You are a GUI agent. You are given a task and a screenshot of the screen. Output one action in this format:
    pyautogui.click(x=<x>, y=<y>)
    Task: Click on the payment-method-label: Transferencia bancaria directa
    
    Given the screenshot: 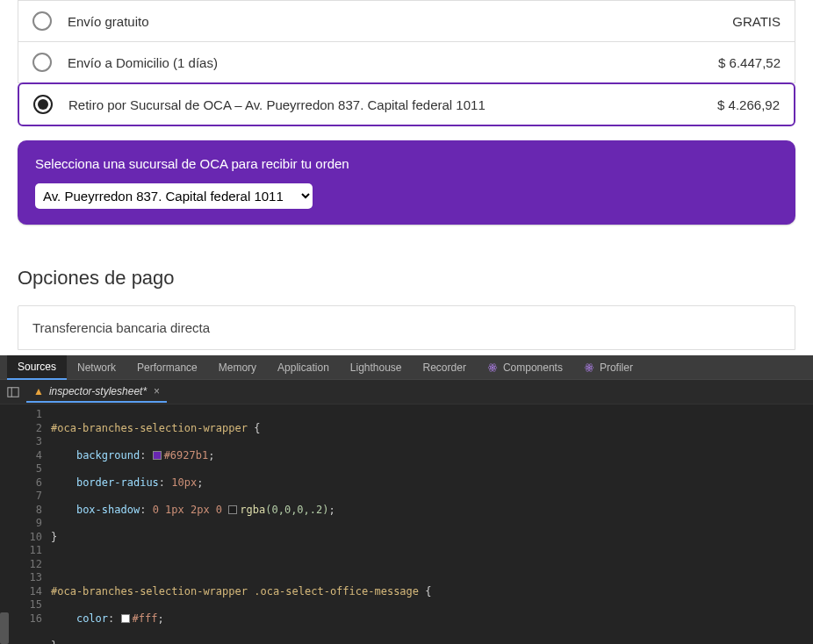 What is the action you would take?
    pyautogui.click(x=121, y=328)
    